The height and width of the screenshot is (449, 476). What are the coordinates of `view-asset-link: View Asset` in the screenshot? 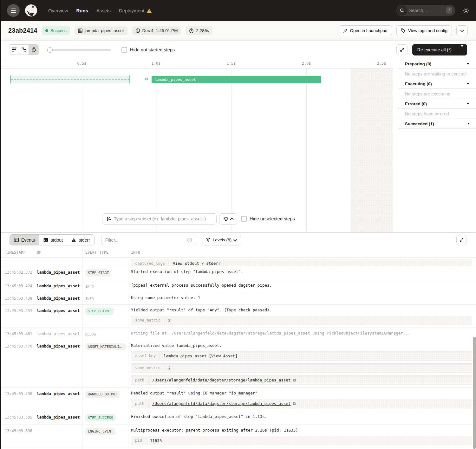 It's located at (223, 356).